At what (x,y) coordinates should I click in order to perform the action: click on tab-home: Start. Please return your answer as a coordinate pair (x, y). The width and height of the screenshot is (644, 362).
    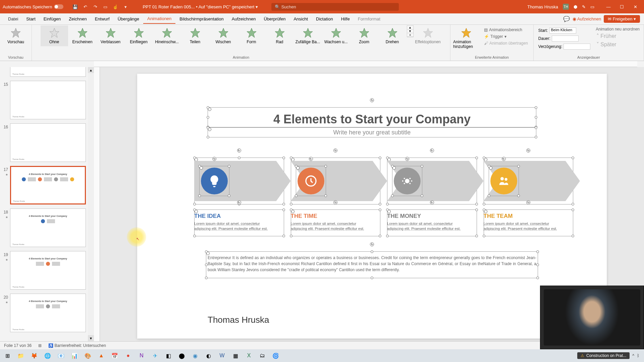
    Looking at the image, I should click on (31, 19).